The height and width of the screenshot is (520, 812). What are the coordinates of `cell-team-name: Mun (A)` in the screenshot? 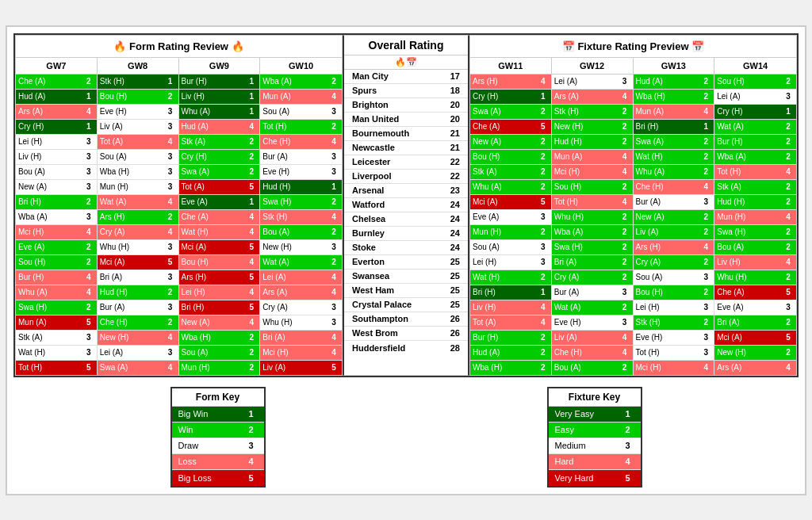 It's located at (51, 322).